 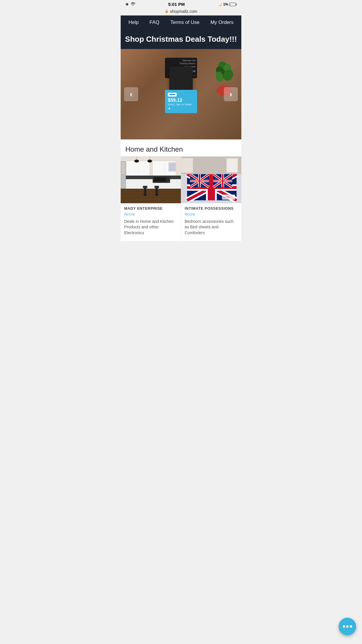 What do you see at coordinates (131, 94) in the screenshot?
I see `carousel-prev-button: ‹` at bounding box center [131, 94].